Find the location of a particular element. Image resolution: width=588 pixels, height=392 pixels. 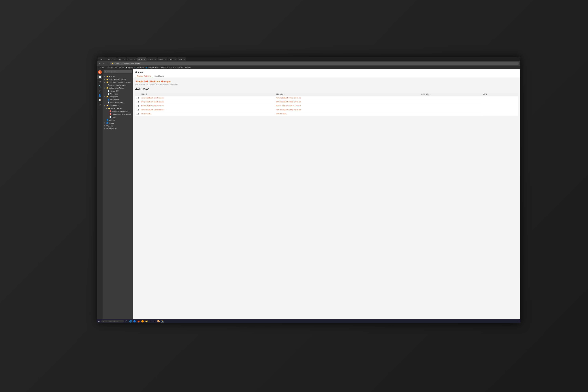

bookmark-drive: ▲ Google Drive is located at coordinates (112, 68).